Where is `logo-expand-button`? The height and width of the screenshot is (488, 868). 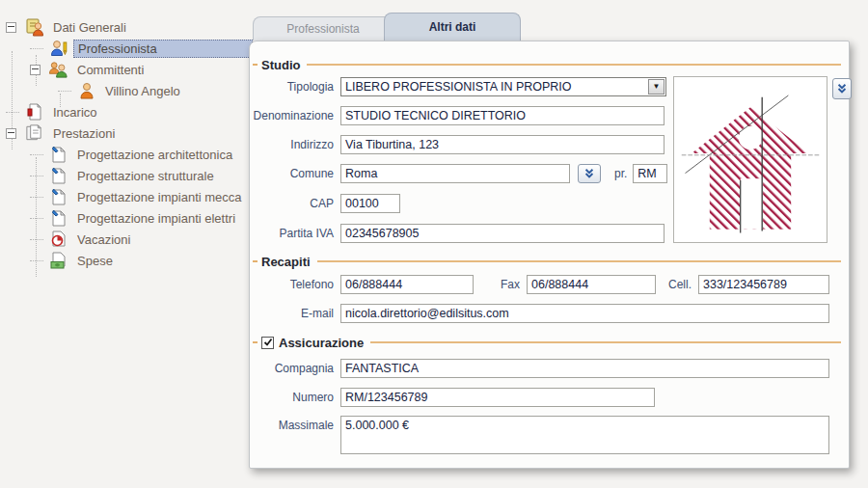
logo-expand-button is located at coordinates (842, 89).